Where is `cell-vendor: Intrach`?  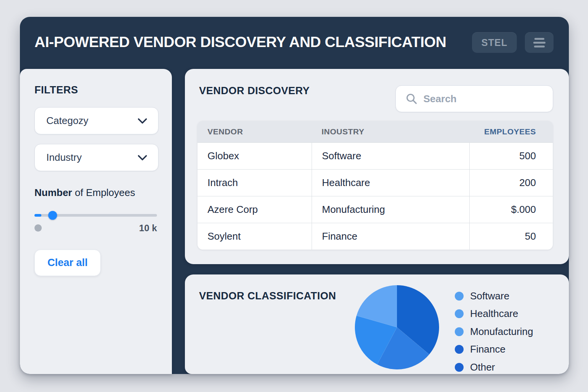
cell-vendor: Intrach is located at coordinates (255, 183).